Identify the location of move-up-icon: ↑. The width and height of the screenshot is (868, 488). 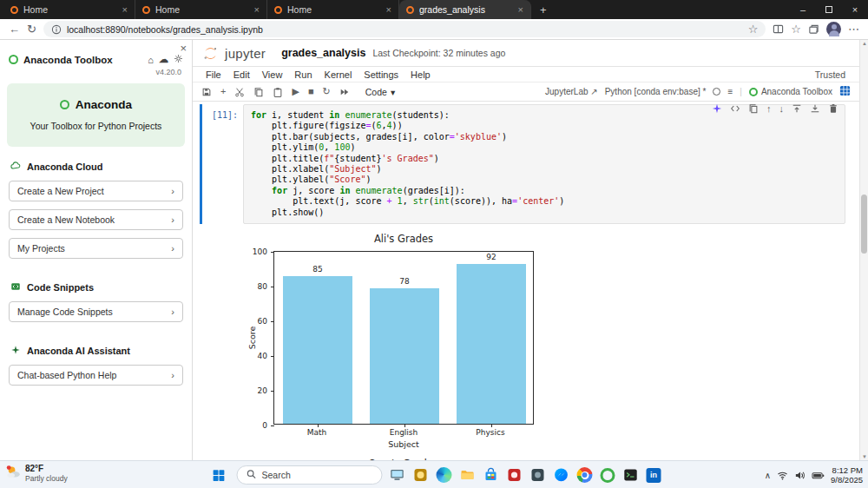
(769, 109).